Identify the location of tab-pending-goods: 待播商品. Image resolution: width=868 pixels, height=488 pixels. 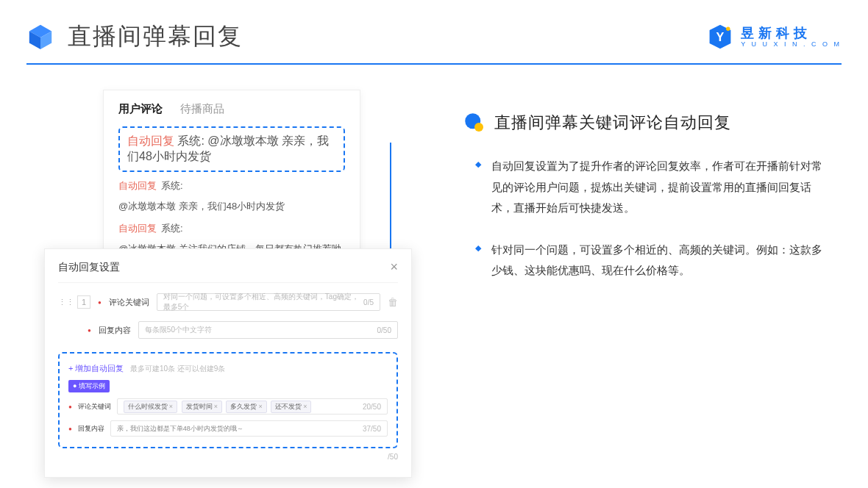
(202, 109).